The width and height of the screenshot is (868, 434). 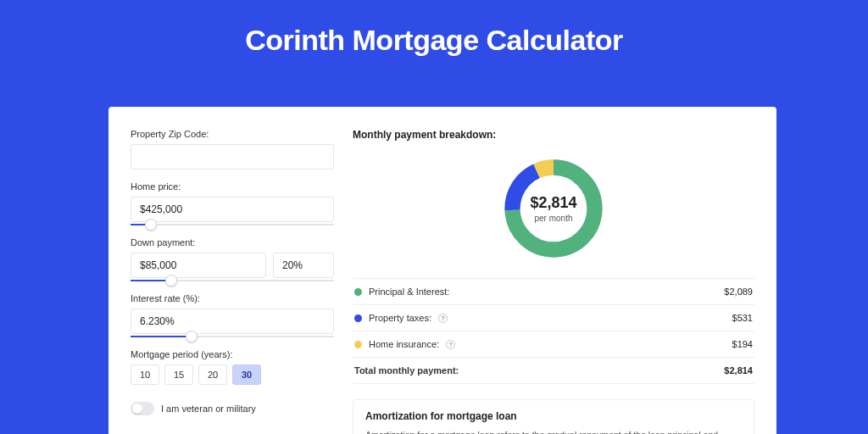 What do you see at coordinates (303, 265) in the screenshot?
I see `down-payment-percent-input` at bounding box center [303, 265].